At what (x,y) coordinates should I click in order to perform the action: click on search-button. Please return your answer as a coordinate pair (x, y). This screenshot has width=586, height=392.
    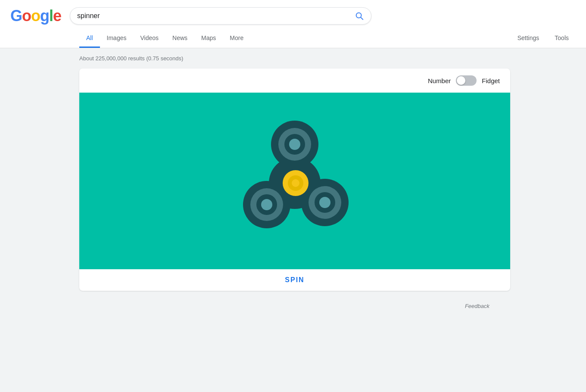
    Looking at the image, I should click on (359, 16).